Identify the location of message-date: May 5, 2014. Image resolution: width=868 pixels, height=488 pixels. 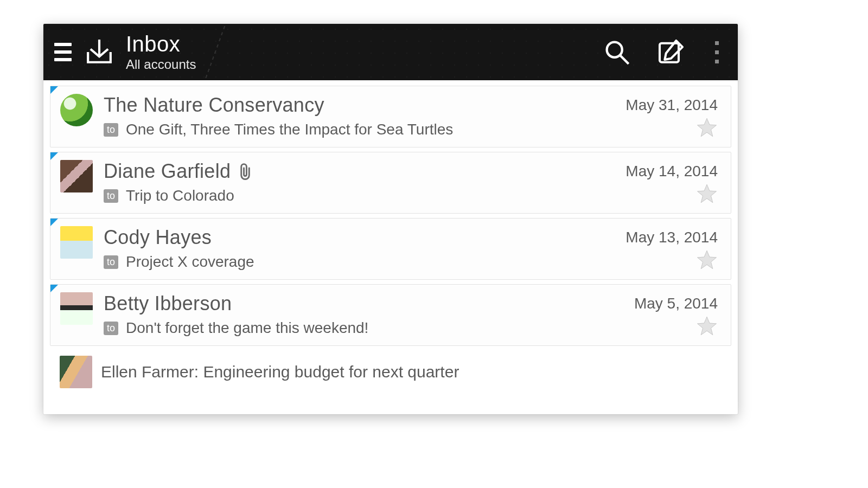
(676, 304).